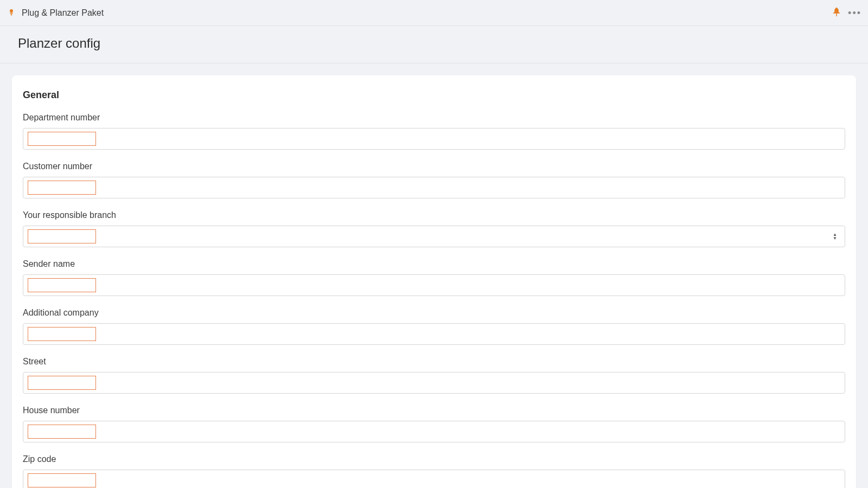  Describe the element at coordinates (434, 118) in the screenshot. I see `label-department-number: Department number` at that location.